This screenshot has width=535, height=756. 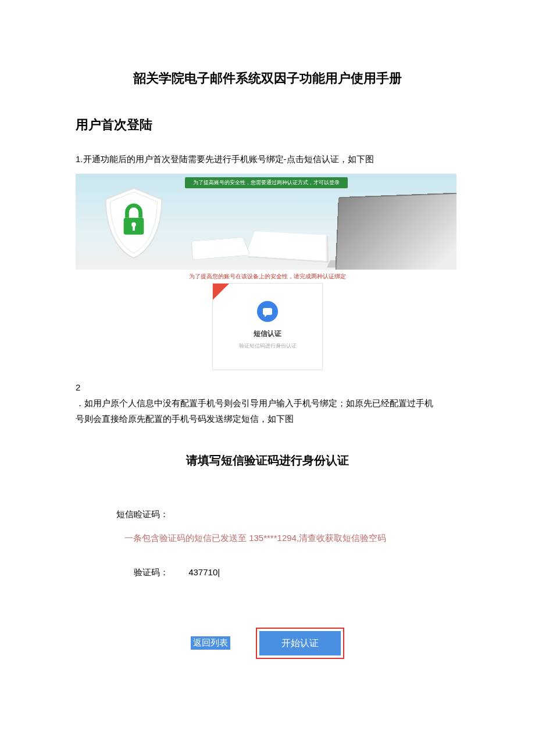 I want to click on shield-lock-icon, so click(x=134, y=223).